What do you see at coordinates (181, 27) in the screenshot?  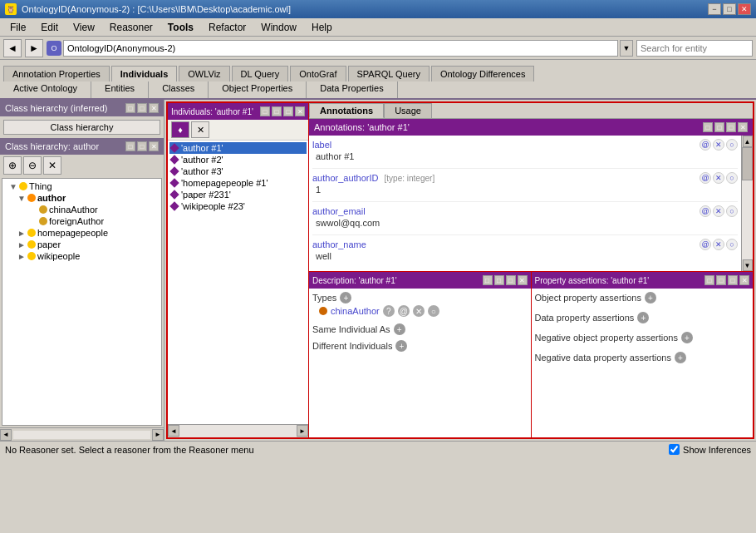 I see `menu-tools: Tools` at bounding box center [181, 27].